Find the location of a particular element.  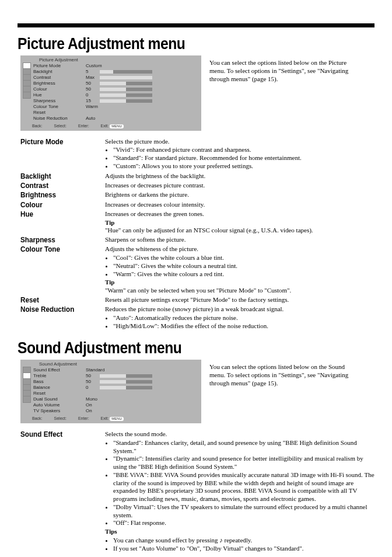

menu-row-value: 15 is located at coordinates (130, 101).